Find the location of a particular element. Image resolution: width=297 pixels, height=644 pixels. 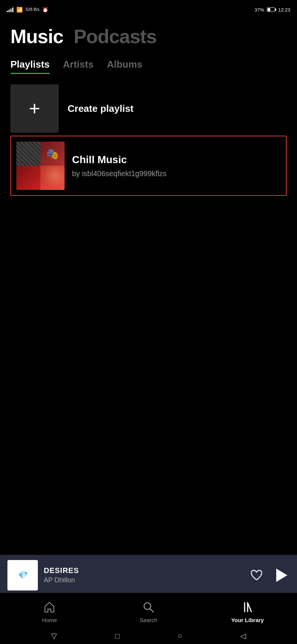

battery-percent: 37% is located at coordinates (259, 10).